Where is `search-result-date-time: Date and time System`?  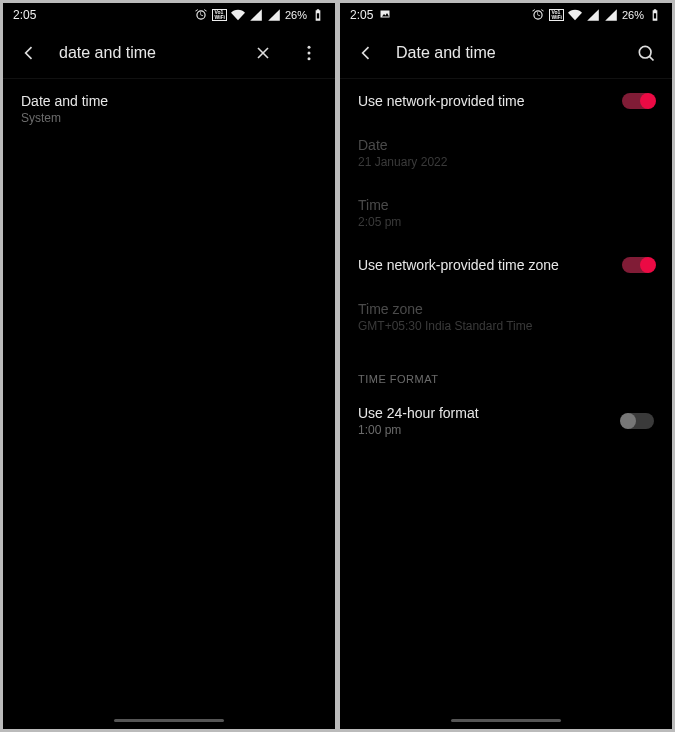
search-result-date-time: Date and time System is located at coordinates (169, 109).